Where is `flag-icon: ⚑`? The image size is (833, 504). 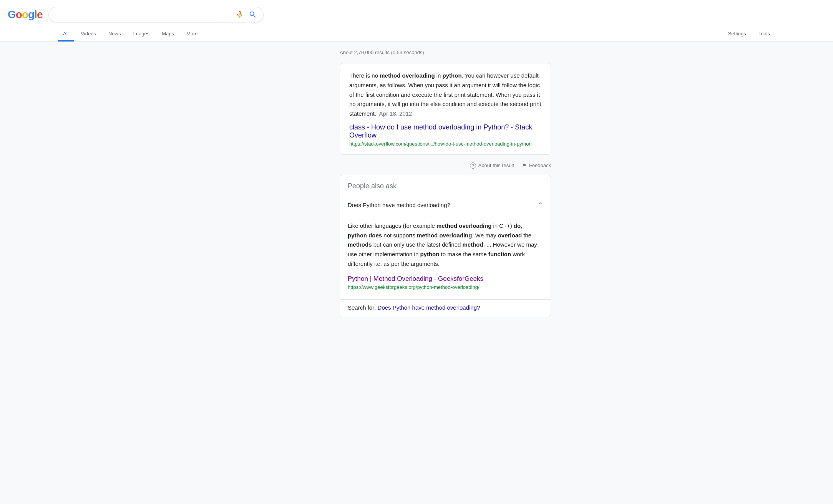
flag-icon: ⚑ is located at coordinates (524, 166).